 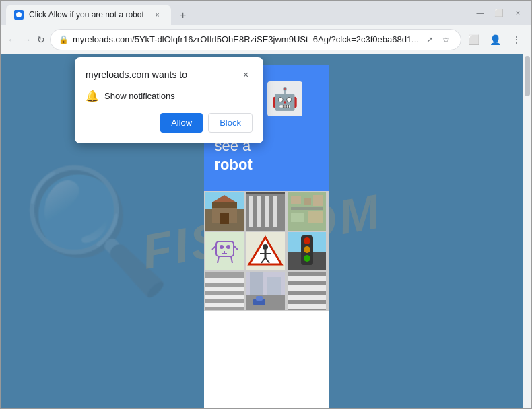 What do you see at coordinates (499, 13) in the screenshot?
I see `restore-button: ⬜` at bounding box center [499, 13].